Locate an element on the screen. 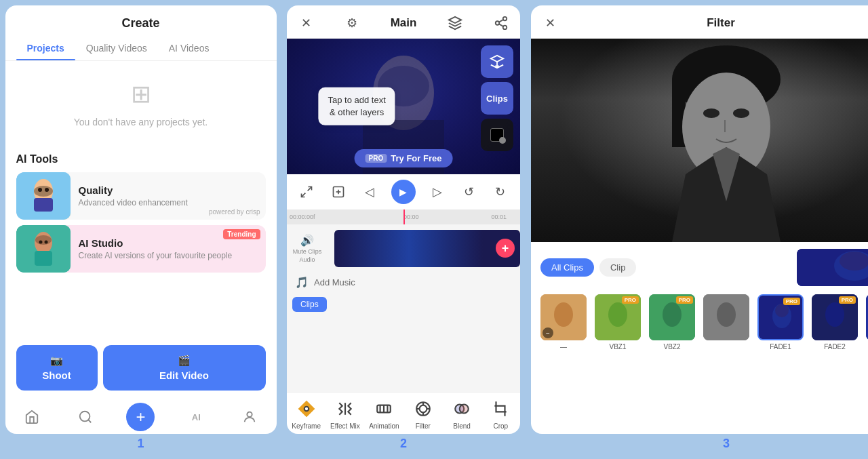 Image resolution: width=868 pixels, height=459 pixels. close-button: ✕ is located at coordinates (306, 23).